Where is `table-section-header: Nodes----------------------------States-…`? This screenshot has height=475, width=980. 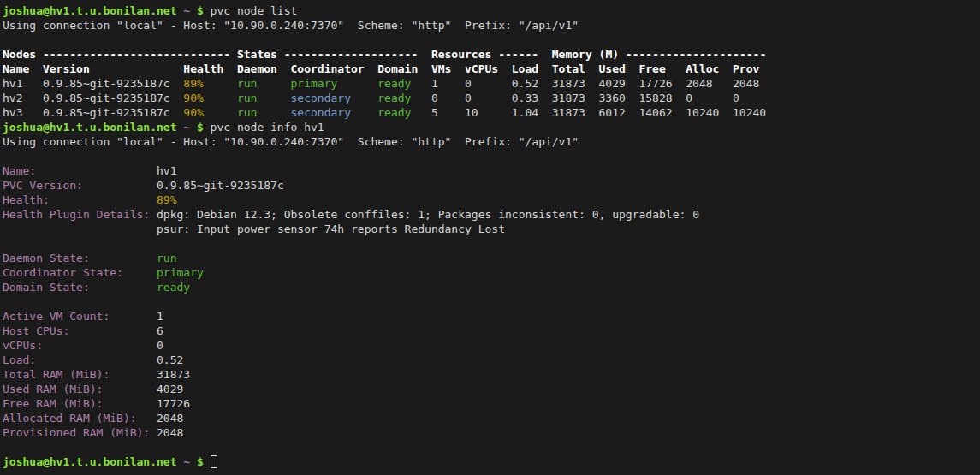 table-section-header: Nodes----------------------------States-… is located at coordinates (491, 55).